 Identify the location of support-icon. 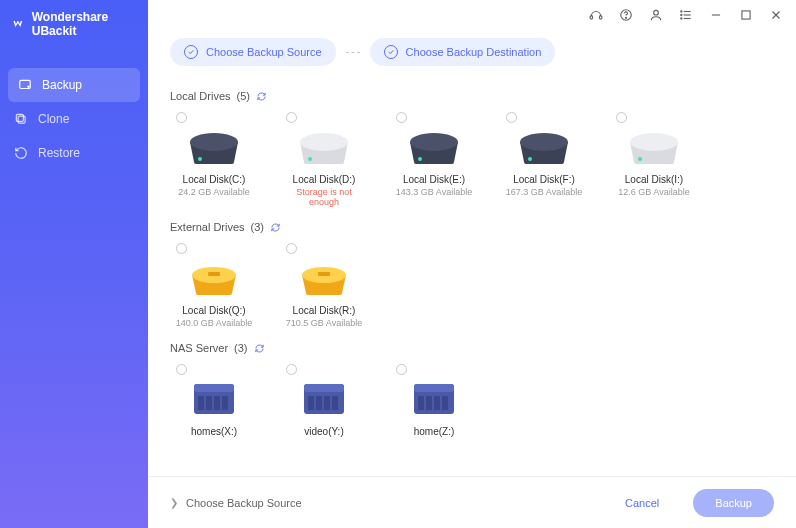
(596, 15).